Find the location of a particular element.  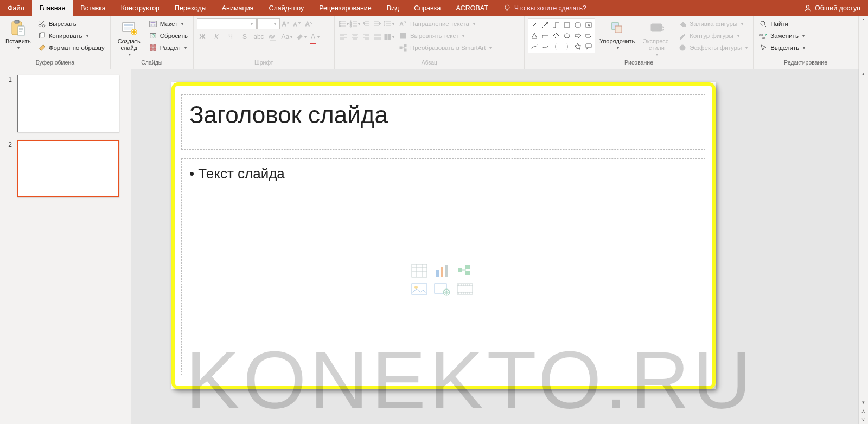

copy-button: Копировать▾ is located at coordinates (71, 36).